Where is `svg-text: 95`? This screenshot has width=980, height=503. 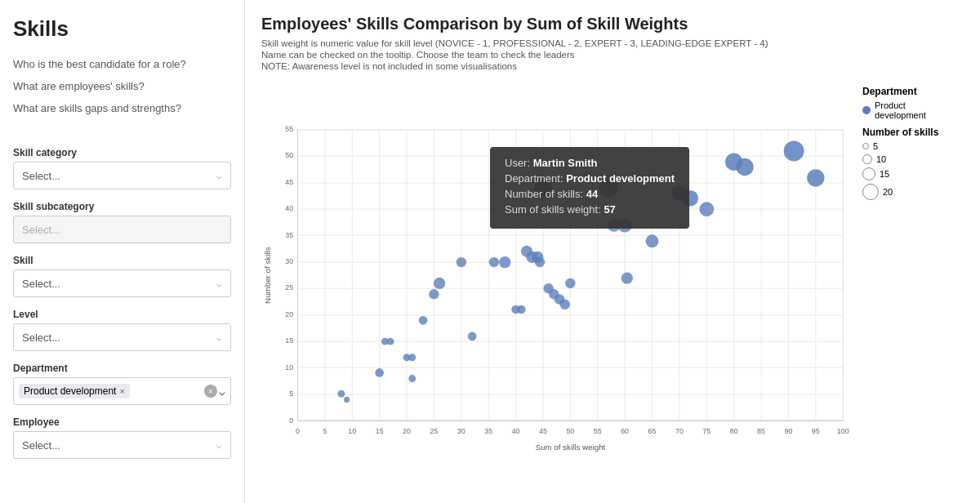 svg-text: 95 is located at coordinates (816, 431).